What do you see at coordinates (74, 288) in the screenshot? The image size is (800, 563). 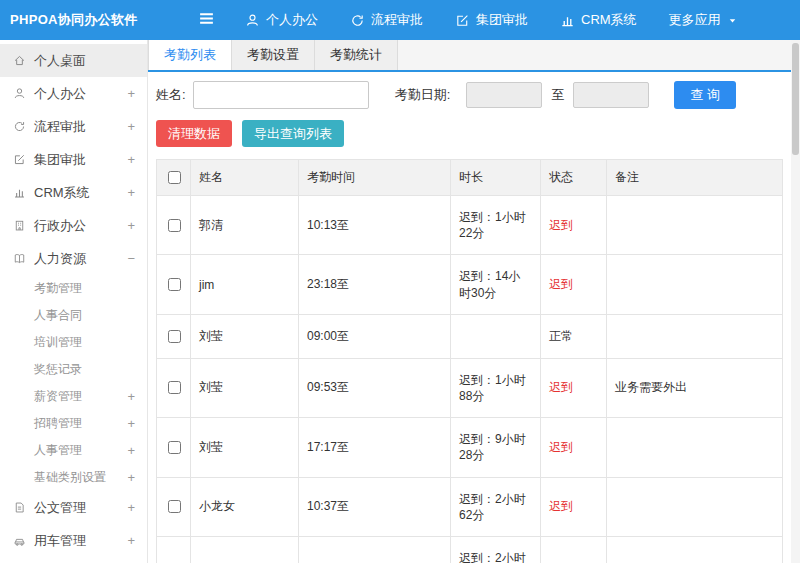 I see `sidebar-subitem: 考勤管理` at bounding box center [74, 288].